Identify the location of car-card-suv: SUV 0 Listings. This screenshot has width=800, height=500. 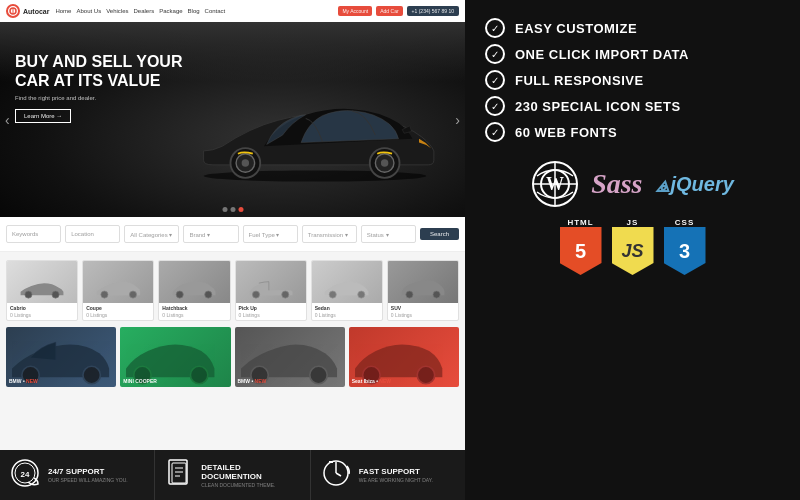
(423, 290).